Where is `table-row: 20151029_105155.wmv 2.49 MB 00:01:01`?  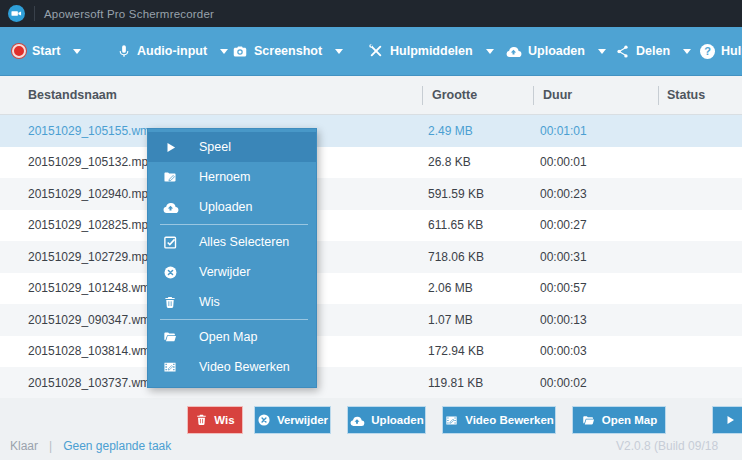 table-row: 20151029_105155.wmv 2.49 MB 00:01:01 is located at coordinates (371, 131).